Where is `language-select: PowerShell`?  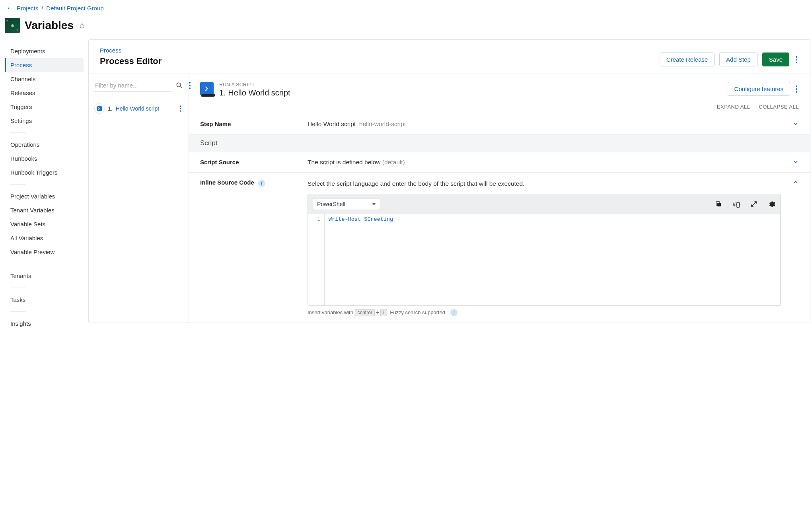 language-select: PowerShell is located at coordinates (347, 204).